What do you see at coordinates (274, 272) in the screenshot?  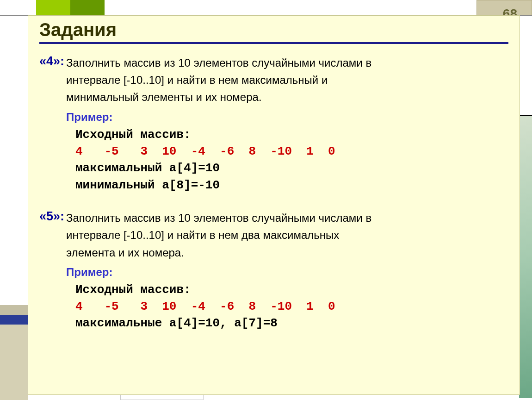 I see `task5-example-label: Пример:` at bounding box center [274, 272].